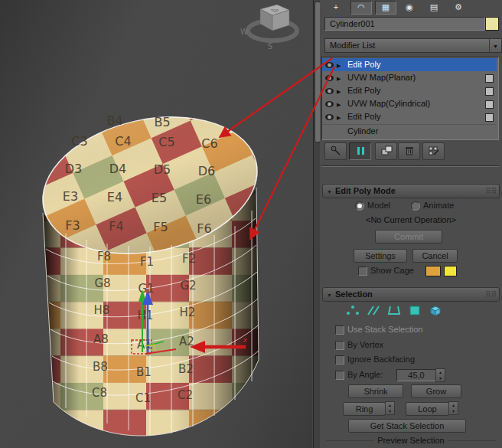 The height and width of the screenshot is (448, 502). What do you see at coordinates (409, 64) in the screenshot?
I see `stack-item-edit-poly: Edit Poly` at bounding box center [409, 64].